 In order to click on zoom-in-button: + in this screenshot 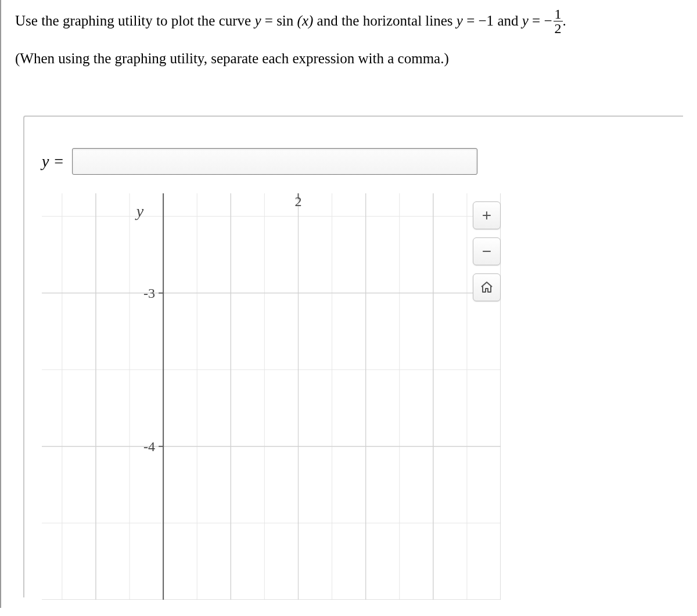, I will do `click(487, 215)`.